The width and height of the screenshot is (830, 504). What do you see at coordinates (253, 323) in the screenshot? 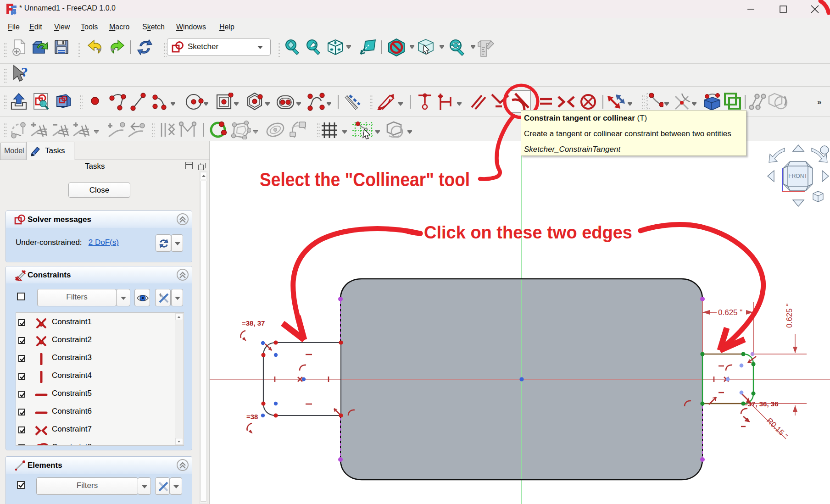
I see `svg-text: =38, 37` at bounding box center [253, 323].